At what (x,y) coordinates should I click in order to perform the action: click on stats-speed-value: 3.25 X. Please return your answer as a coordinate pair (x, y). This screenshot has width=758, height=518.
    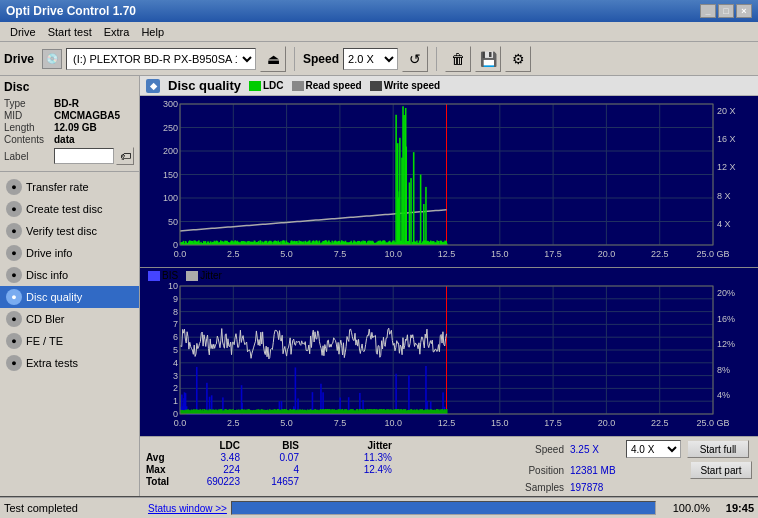
    Looking at the image, I should click on (595, 450).